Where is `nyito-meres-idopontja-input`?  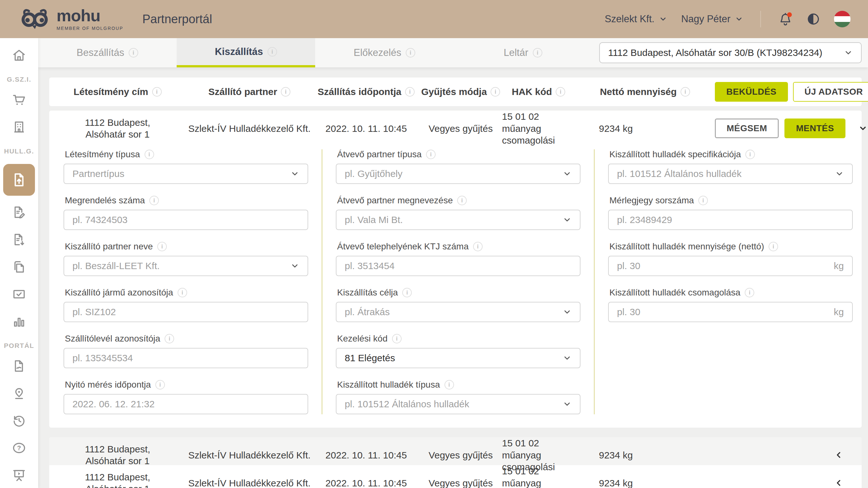 nyito-meres-idopontja-input is located at coordinates (186, 404).